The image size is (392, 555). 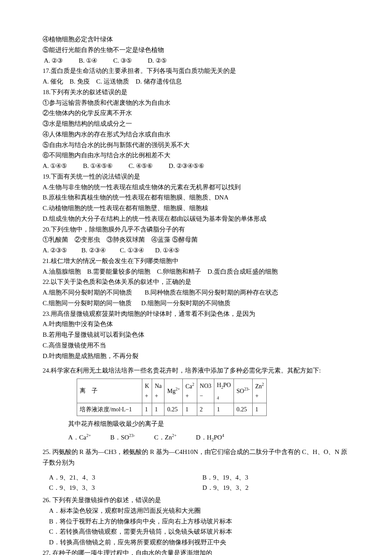 I want to click on q17-stem: 17.蛋白质是生命活动的主要承担者。下列各项与蛋白质功能无关的是, so click(x=196, y=71).